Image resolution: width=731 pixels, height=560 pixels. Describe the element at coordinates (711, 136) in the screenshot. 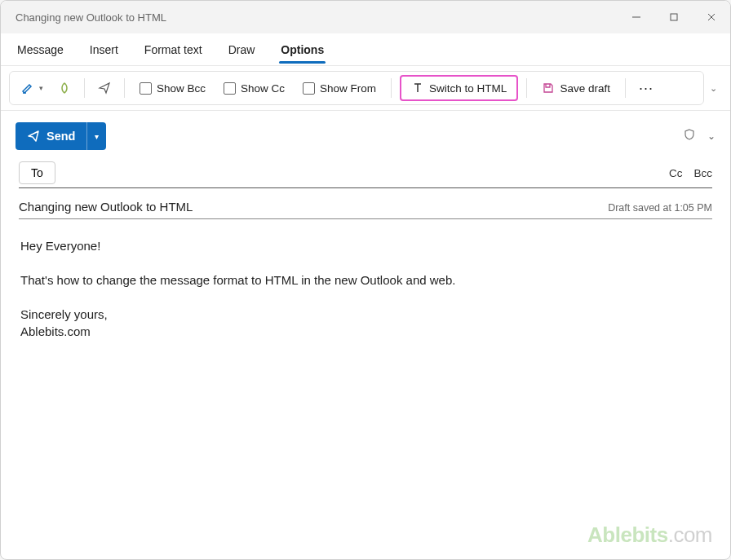

I see `expand-header-button: ⌄` at that location.